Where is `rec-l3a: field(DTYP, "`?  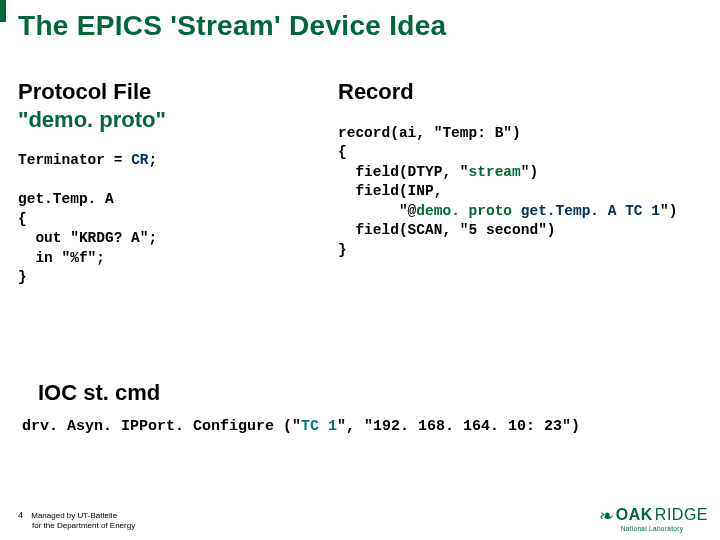 rec-l3a: field(DTYP, " is located at coordinates (404, 172).